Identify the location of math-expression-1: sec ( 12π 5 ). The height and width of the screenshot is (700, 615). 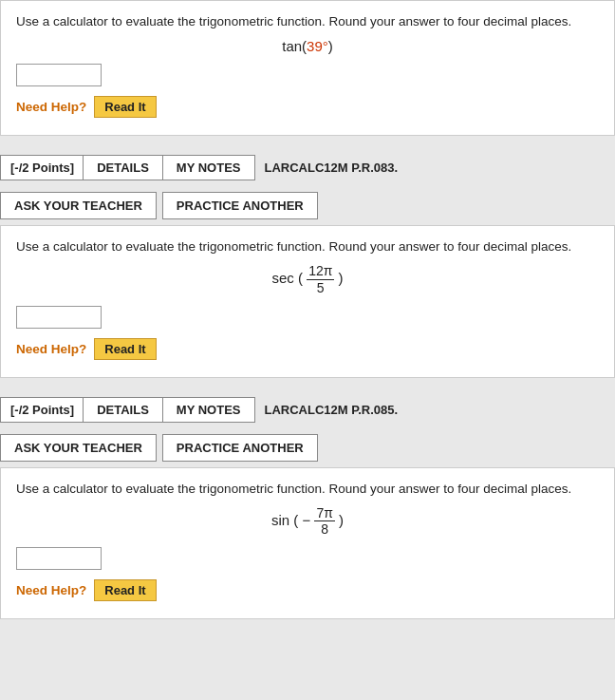
(308, 279).